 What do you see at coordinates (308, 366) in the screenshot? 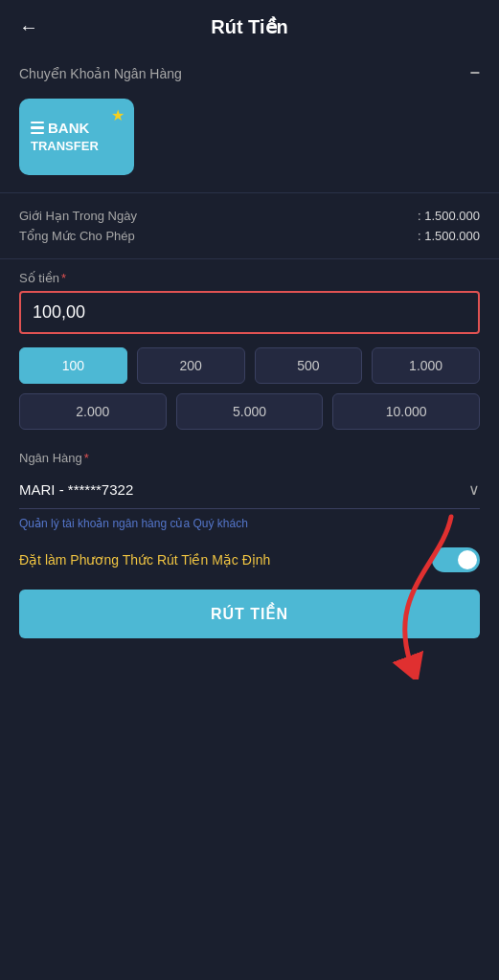
I see `quick-amt-500: 500` at bounding box center [308, 366].